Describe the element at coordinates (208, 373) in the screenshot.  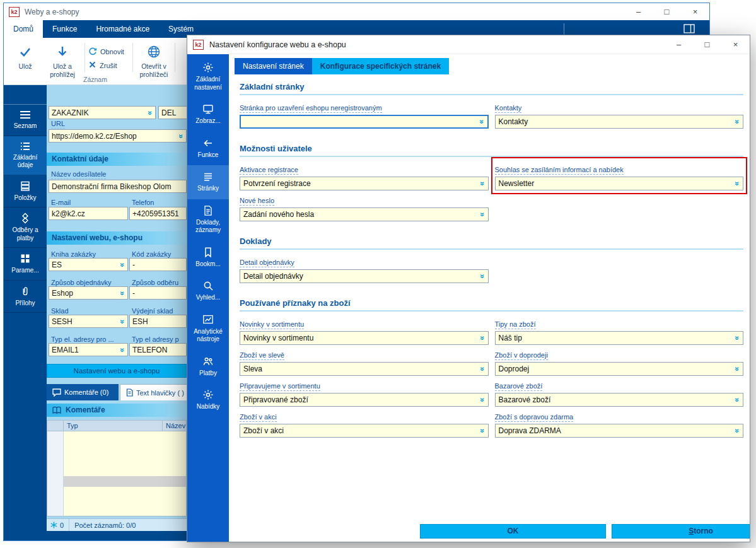
I see `nav-label: Platby` at that location.